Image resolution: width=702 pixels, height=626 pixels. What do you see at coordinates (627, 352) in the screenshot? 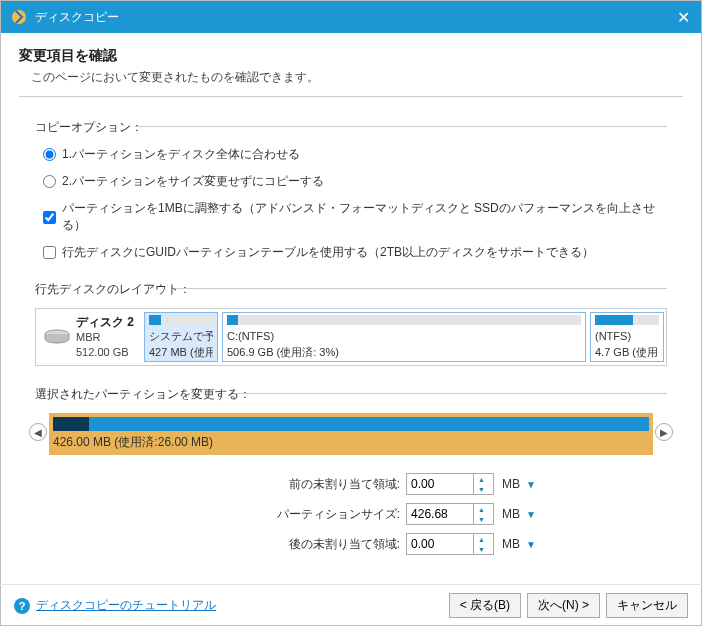
I see `partition-size: 4.7 GB (使用` at bounding box center [627, 352].